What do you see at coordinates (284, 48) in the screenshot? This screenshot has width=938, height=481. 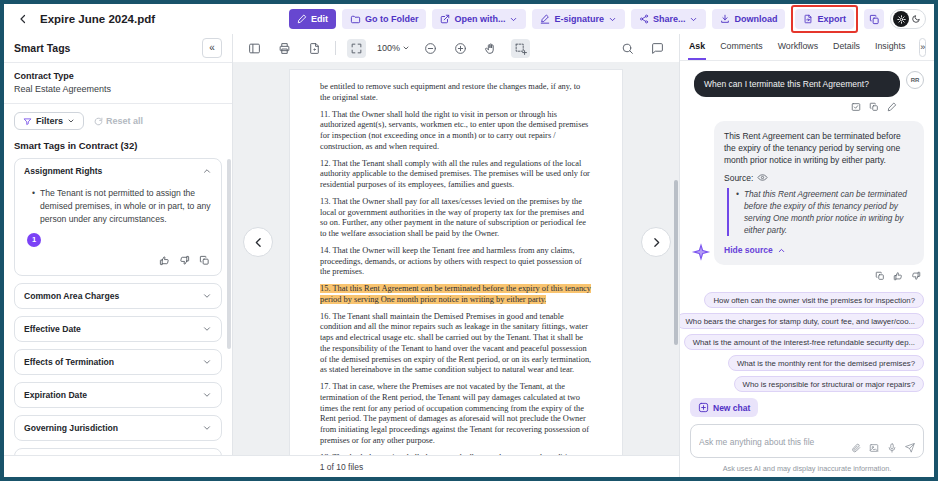 I see `print-button` at bounding box center [284, 48].